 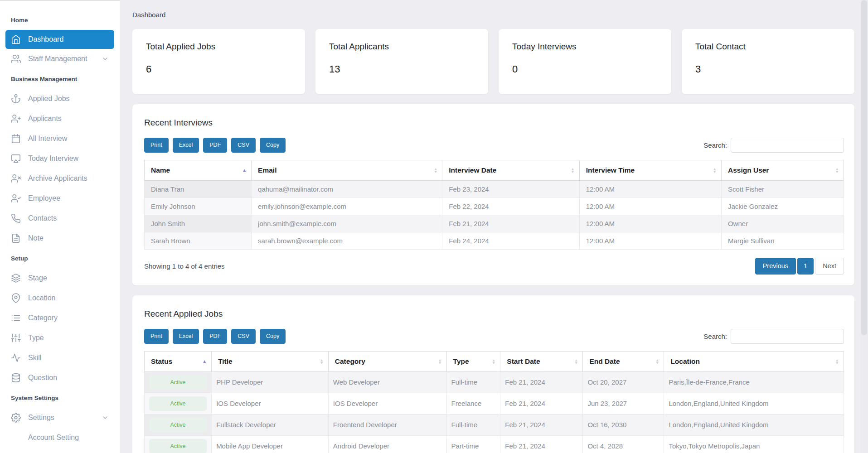 What do you see at coordinates (60, 338) in the screenshot?
I see `sidebar-item-type: Type` at bounding box center [60, 338].